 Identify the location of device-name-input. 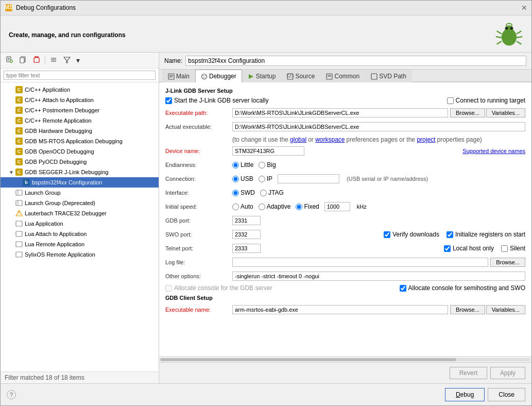
(268, 151).